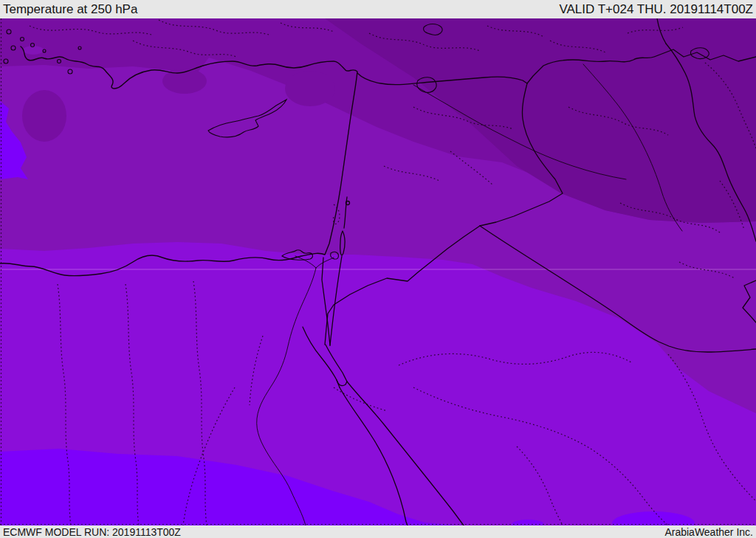  Describe the element at coordinates (378, 9) in the screenshot. I see `header-bar: Temperature at 250 hPa VALID T+024 THU. …` at that location.